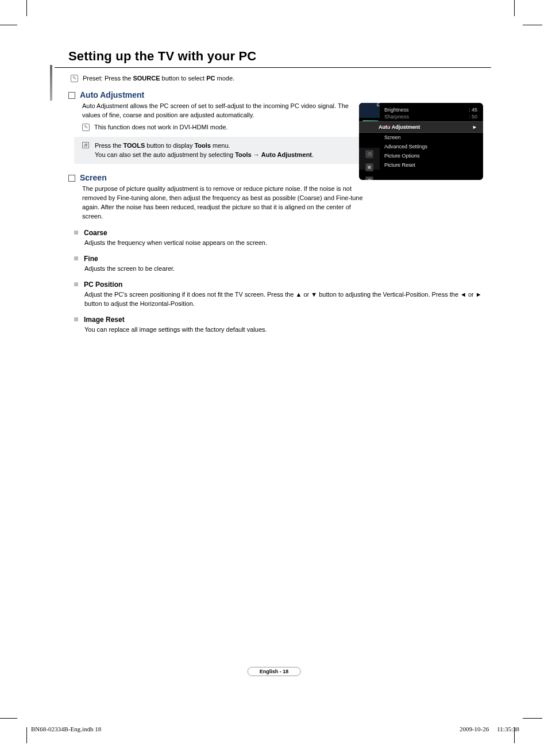  What do you see at coordinates (91, 259) in the screenshot?
I see `fine-label: Fine` at bounding box center [91, 259].